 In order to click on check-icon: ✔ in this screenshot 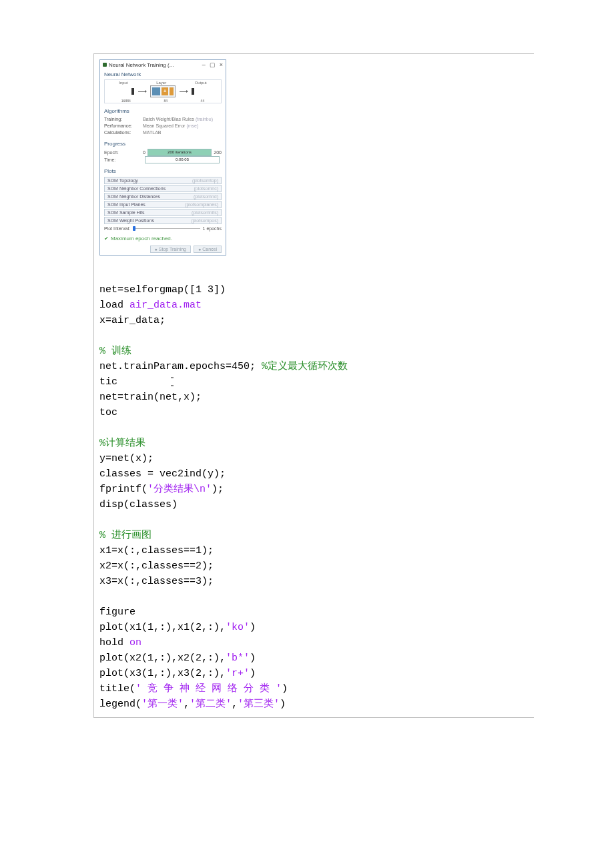, I will do `click(107, 239)`.